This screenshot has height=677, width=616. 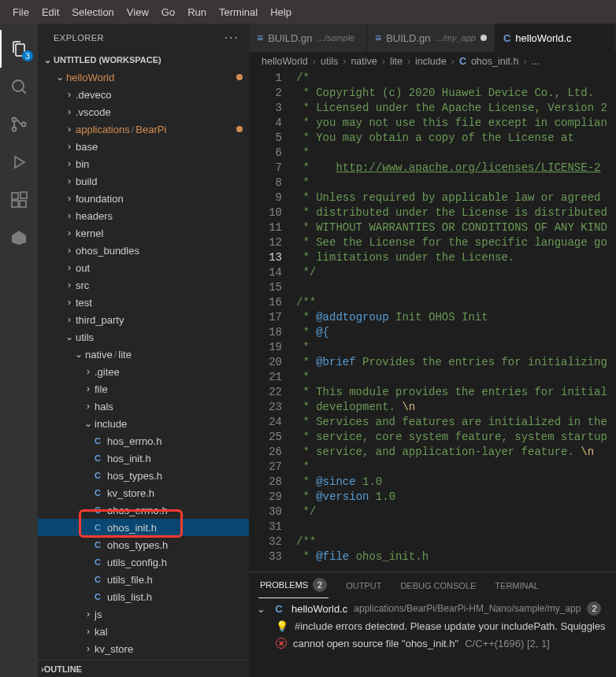 I want to click on tree-item: ›third_party, so click(x=143, y=320).